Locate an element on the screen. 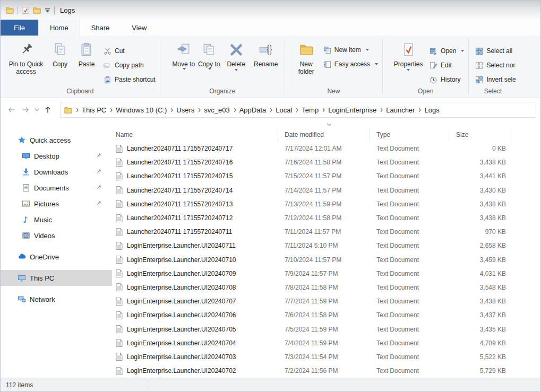 The height and width of the screenshot is (392, 541). file-row: LoginEnterprise.Launcher.UI20240707 7/7/… is located at coordinates (326, 301).